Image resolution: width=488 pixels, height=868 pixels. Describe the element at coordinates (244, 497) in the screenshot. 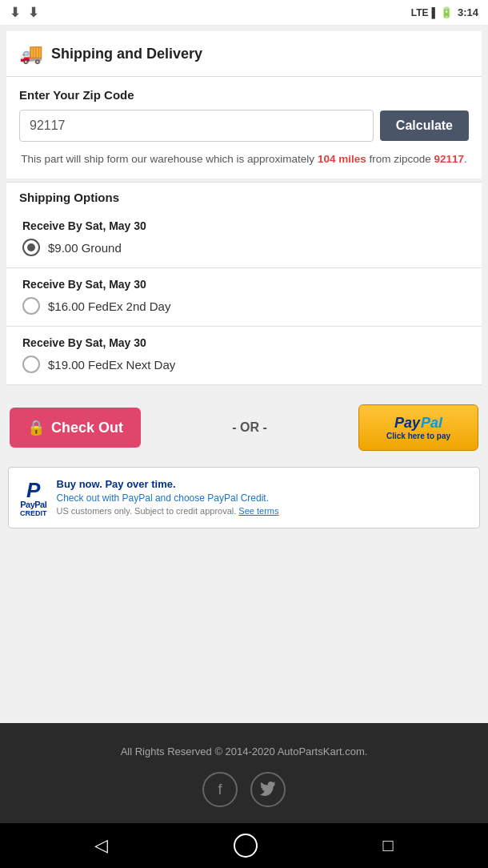

I see `paypal-credit-banner: P PayPal CREDIT Buy now. Pay over time. …` at that location.